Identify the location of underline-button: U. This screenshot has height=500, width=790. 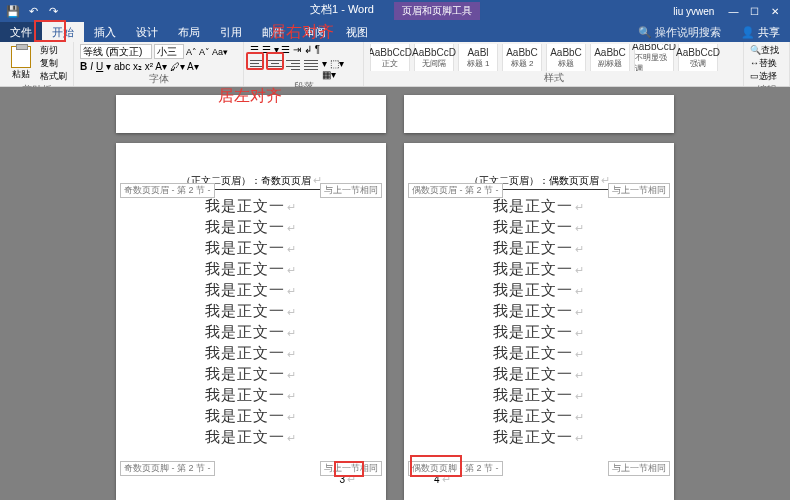
(100, 66).